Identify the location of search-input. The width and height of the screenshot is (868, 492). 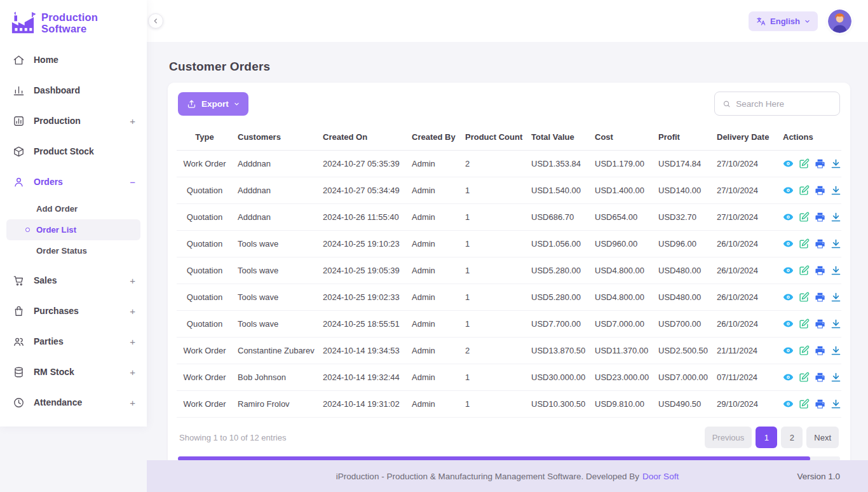
(784, 104).